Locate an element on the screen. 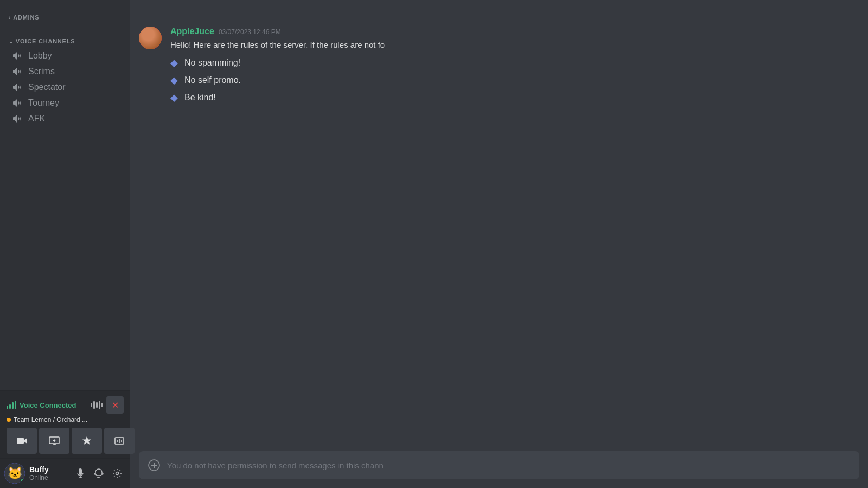 This screenshot has height=488, width=868. speaker-icon-tourney is located at coordinates (18, 103).